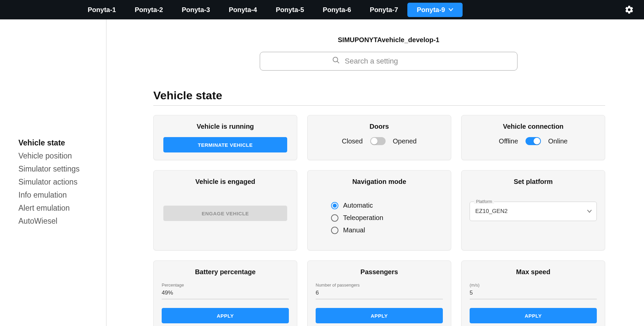 Image resolution: width=644 pixels, height=326 pixels. Describe the element at coordinates (225, 272) in the screenshot. I see `card-title: Battery percentage` at that location.